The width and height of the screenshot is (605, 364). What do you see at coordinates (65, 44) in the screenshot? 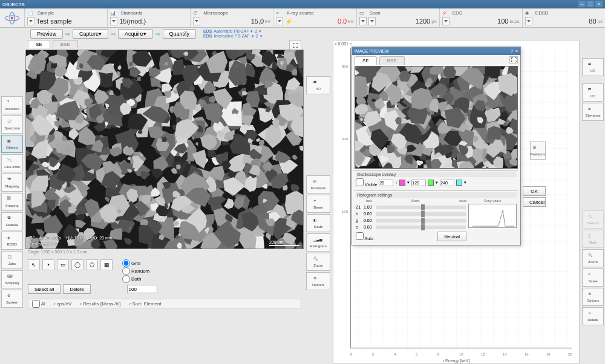
I see `tab-bse: BSE` at bounding box center [65, 44].